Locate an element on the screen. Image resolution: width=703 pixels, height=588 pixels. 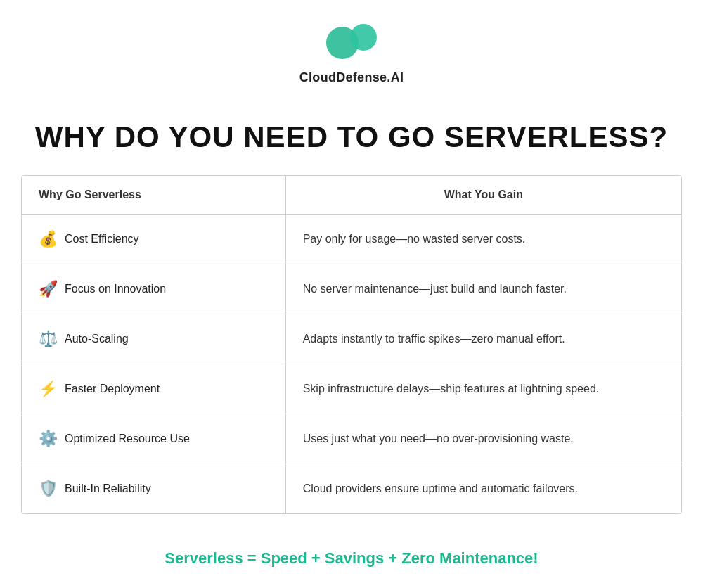
logo-circle-right is located at coordinates (363, 37).